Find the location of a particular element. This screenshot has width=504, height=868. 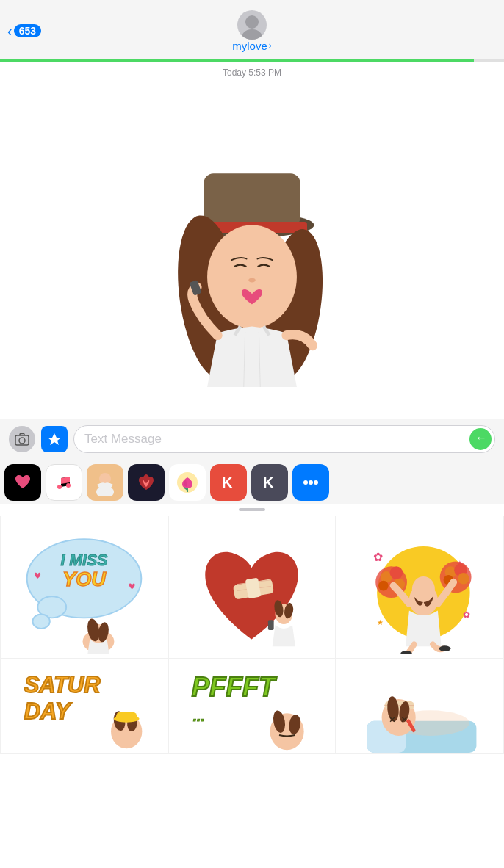

red-heart-drawer-icon is located at coordinates (23, 482).